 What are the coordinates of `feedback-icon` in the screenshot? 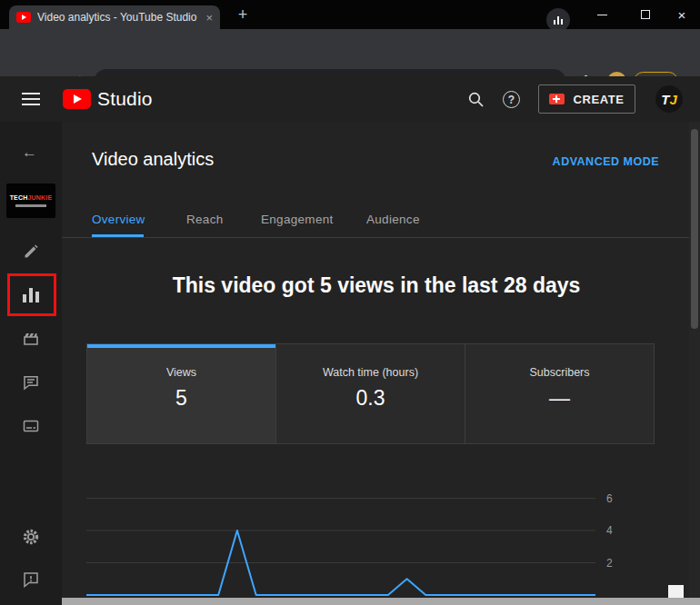 It's located at (31, 580).